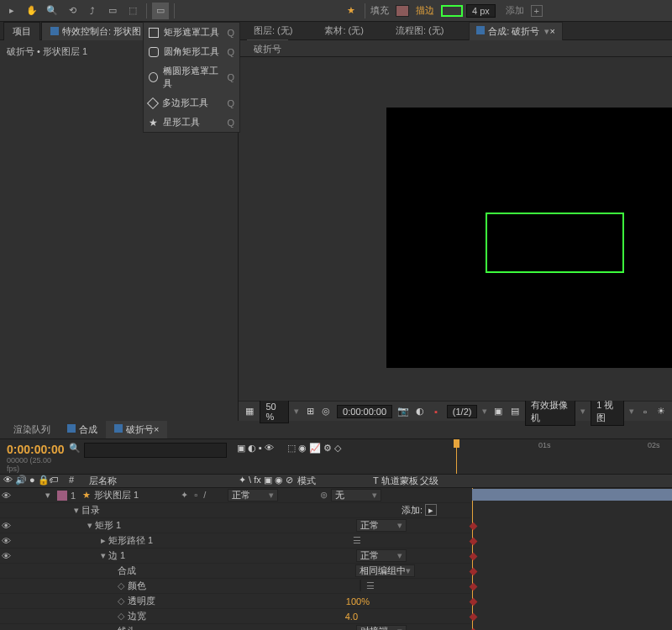 This screenshot has height=630, width=672. I want to click on target-icon: ◎, so click(326, 412).